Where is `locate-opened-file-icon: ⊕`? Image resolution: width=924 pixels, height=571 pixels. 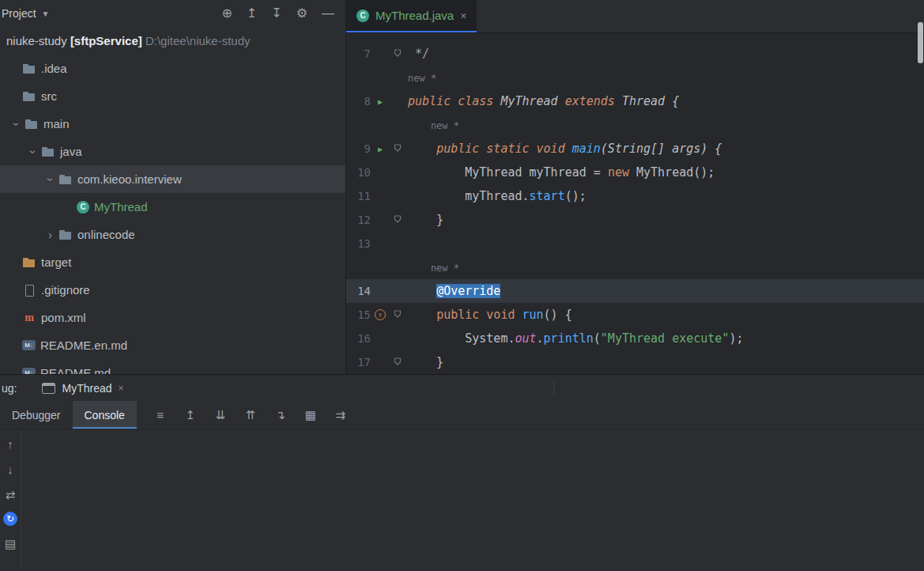 locate-opened-file-icon: ⊕ is located at coordinates (226, 13).